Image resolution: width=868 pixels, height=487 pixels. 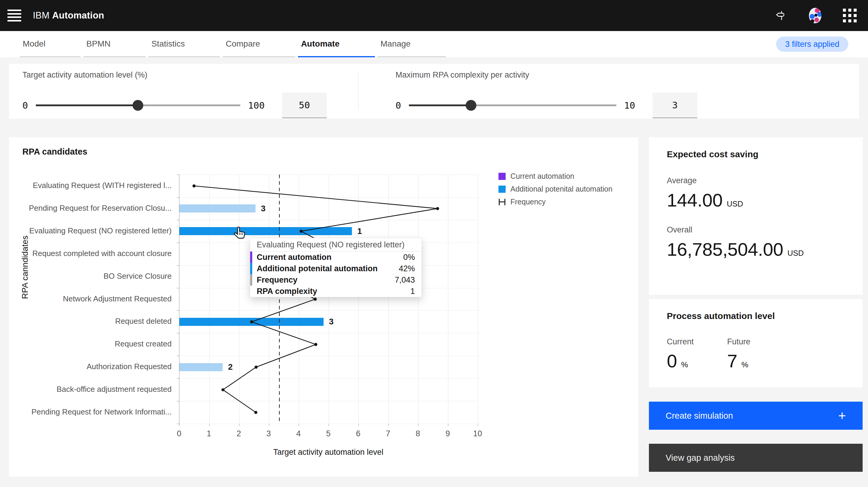 What do you see at coordinates (680, 230) in the screenshot?
I see `overall-label: Overall` at bounding box center [680, 230].